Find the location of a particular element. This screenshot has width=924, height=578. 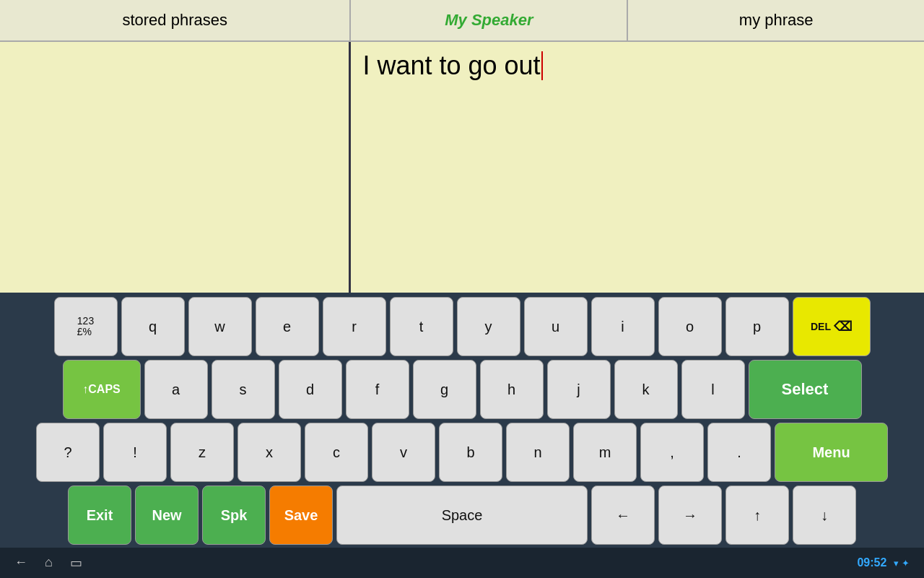

key-x: x is located at coordinates (269, 452).